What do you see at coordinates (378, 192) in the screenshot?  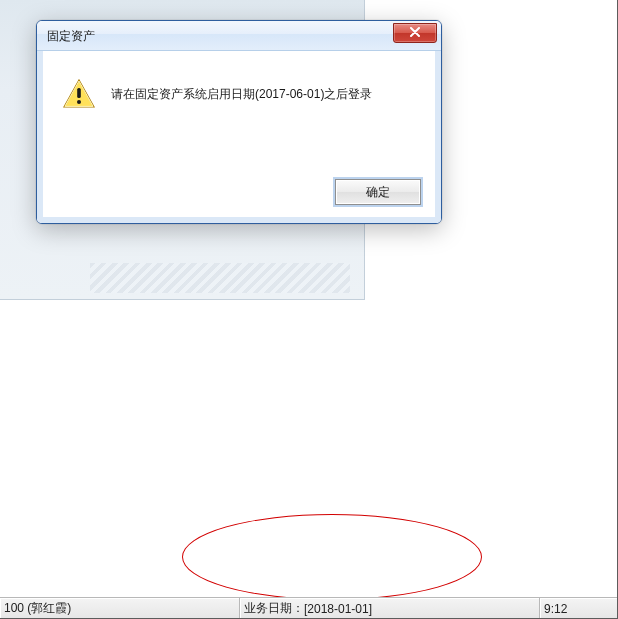 I see `dialog-button-row: 确定` at bounding box center [378, 192].